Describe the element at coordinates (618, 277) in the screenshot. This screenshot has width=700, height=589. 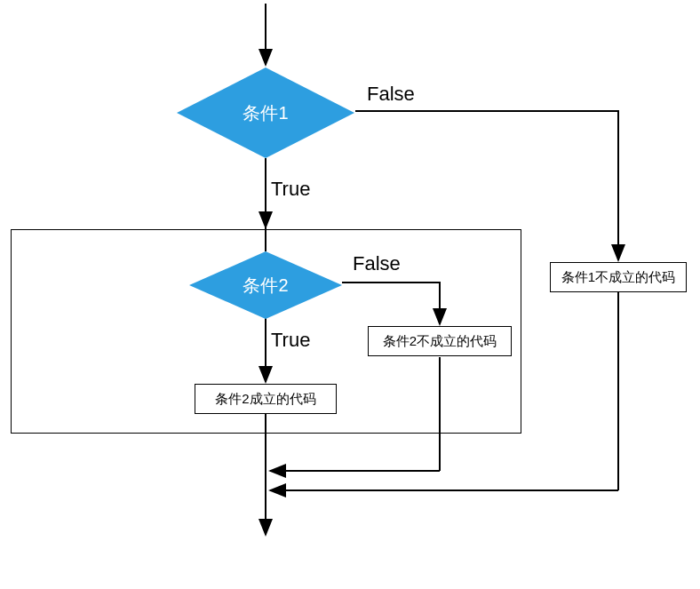
I see `box-condition1-false-text: 条件1不成立的代码` at that location.